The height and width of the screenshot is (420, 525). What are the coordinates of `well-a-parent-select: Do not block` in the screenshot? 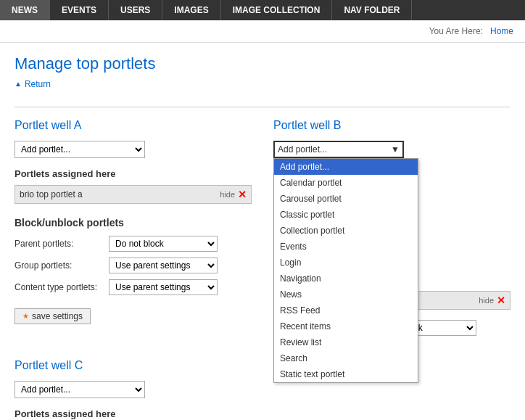 It's located at (163, 244).